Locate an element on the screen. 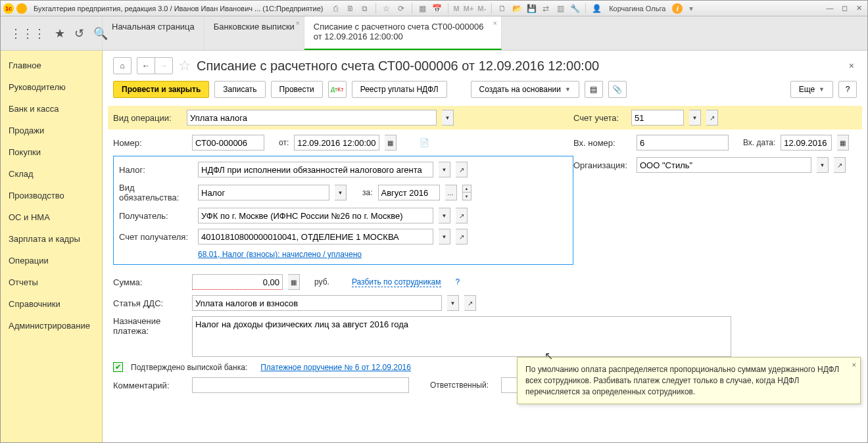  sidebar-item: Продажи is located at coordinates (51, 130).